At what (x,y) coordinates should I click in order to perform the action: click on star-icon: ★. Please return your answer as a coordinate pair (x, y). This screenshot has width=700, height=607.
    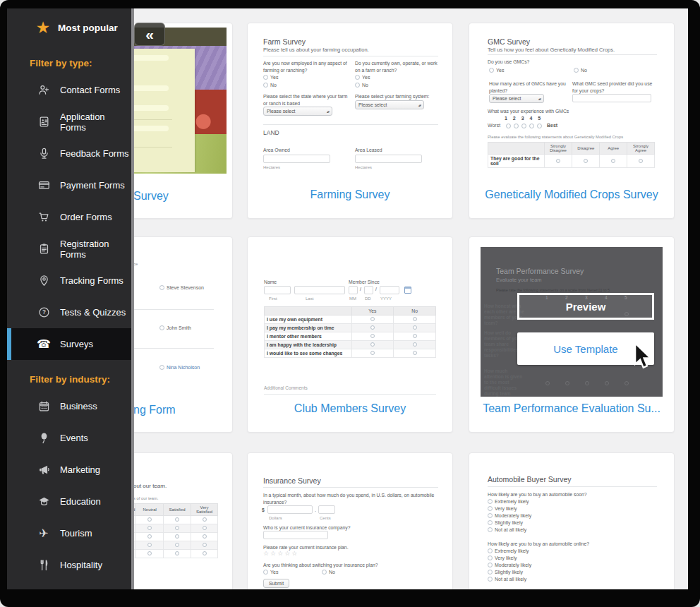
    Looking at the image, I should click on (43, 28).